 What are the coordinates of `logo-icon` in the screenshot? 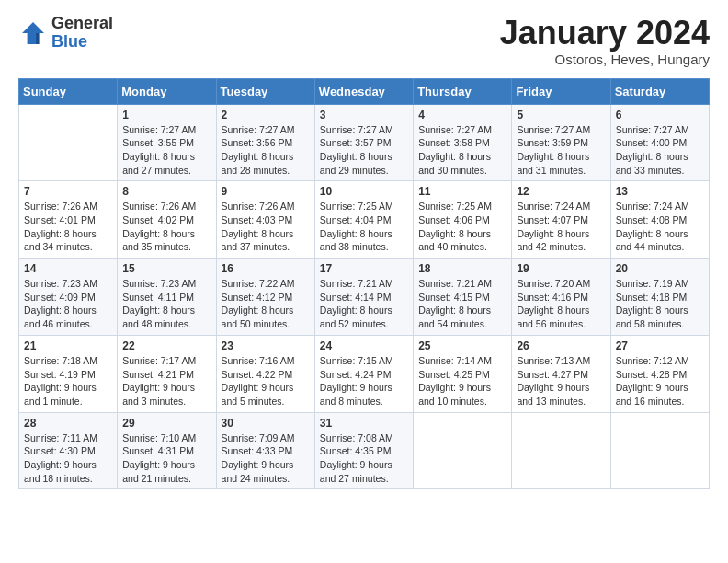 It's located at (33, 33).